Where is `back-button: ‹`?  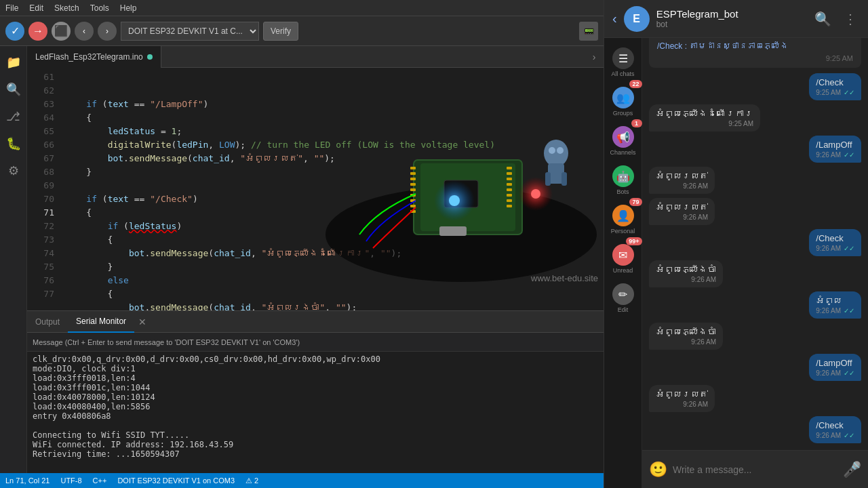
back-button: ‹ is located at coordinates (614, 19).